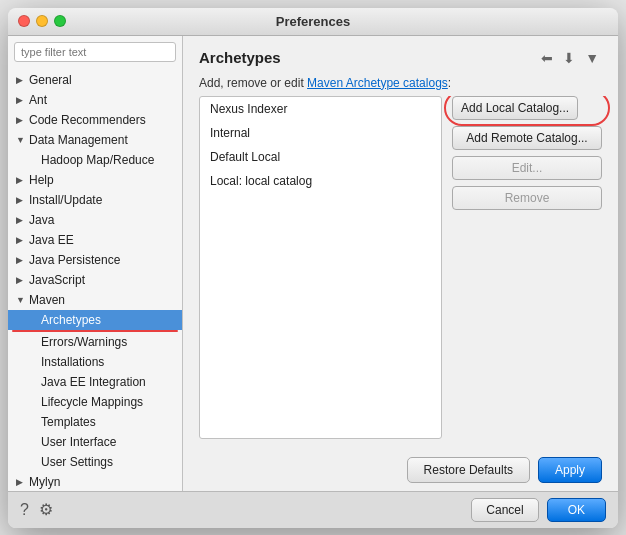 This screenshot has width=626, height=535. What do you see at coordinates (71, 320) in the screenshot?
I see `sidebar-item-label: Archetypes` at bounding box center [71, 320].